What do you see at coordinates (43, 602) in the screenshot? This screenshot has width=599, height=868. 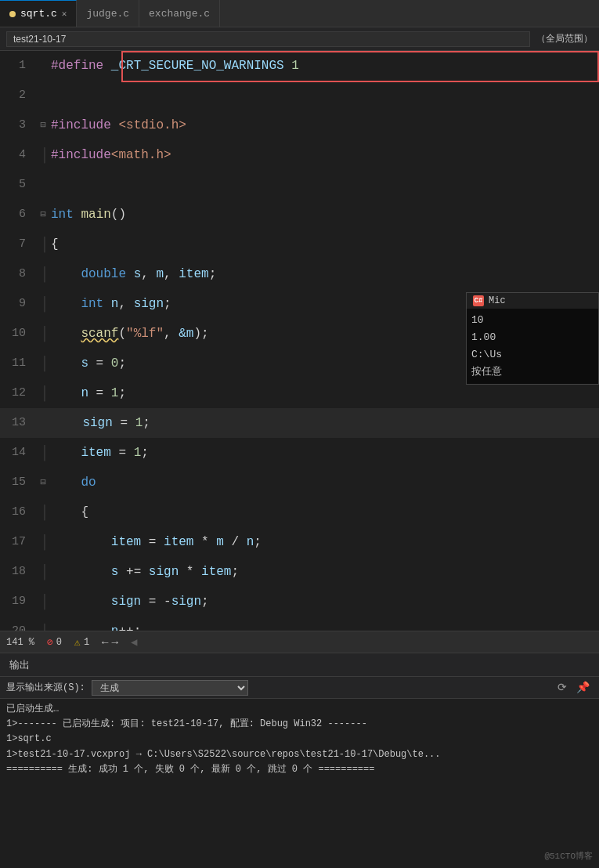 I see `fold-19: │` at bounding box center [43, 602].